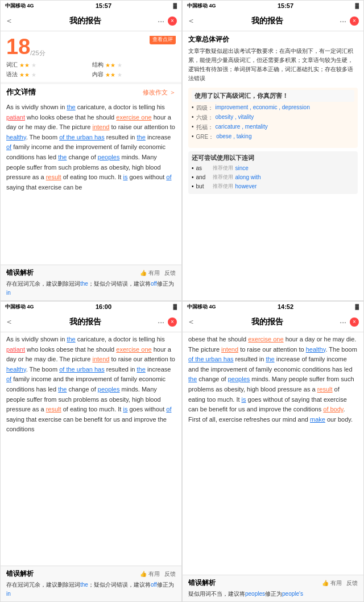  Describe the element at coordinates (104, 307) in the screenshot. I see `time-bl: 16:00` at that location.